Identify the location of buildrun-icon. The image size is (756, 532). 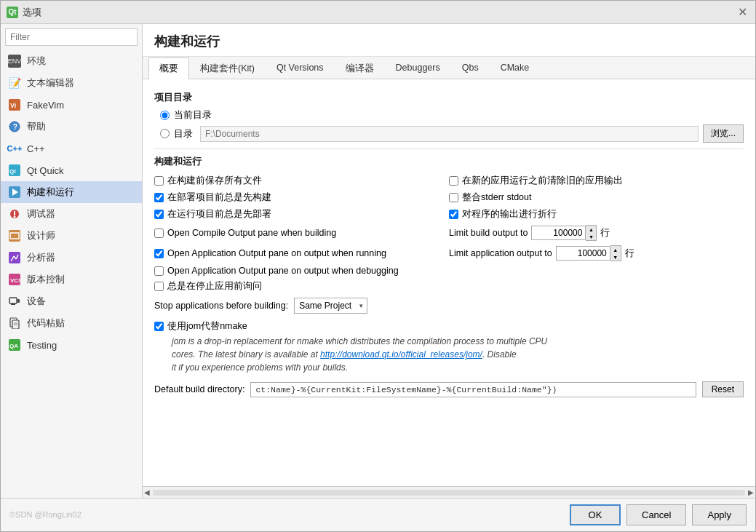
(15, 192).